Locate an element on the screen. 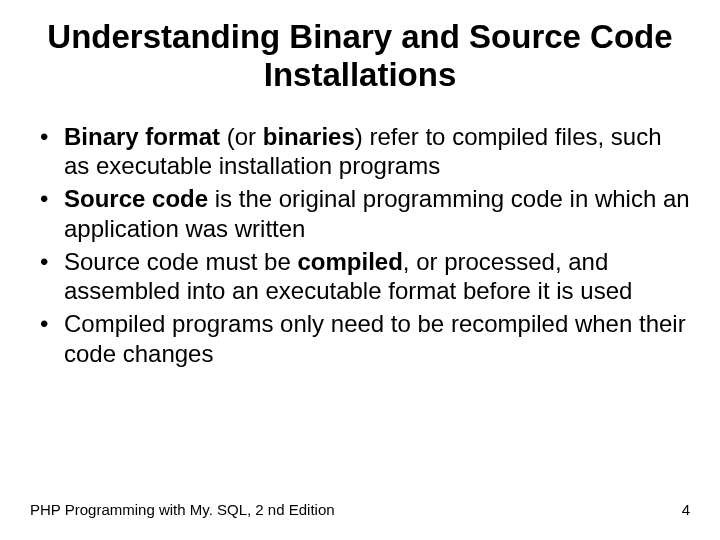 The width and height of the screenshot is (720, 540). list-item: Source code is the original programming … is located at coordinates (363, 214).